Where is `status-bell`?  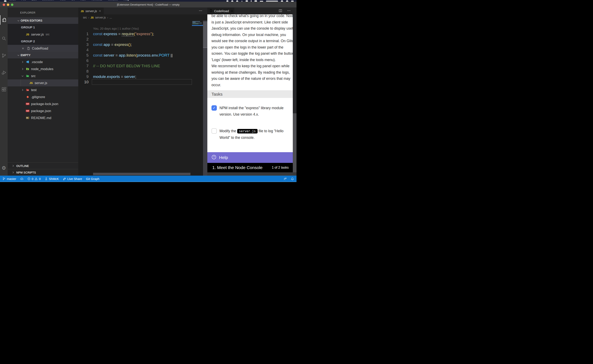
status-bell is located at coordinates (293, 179).